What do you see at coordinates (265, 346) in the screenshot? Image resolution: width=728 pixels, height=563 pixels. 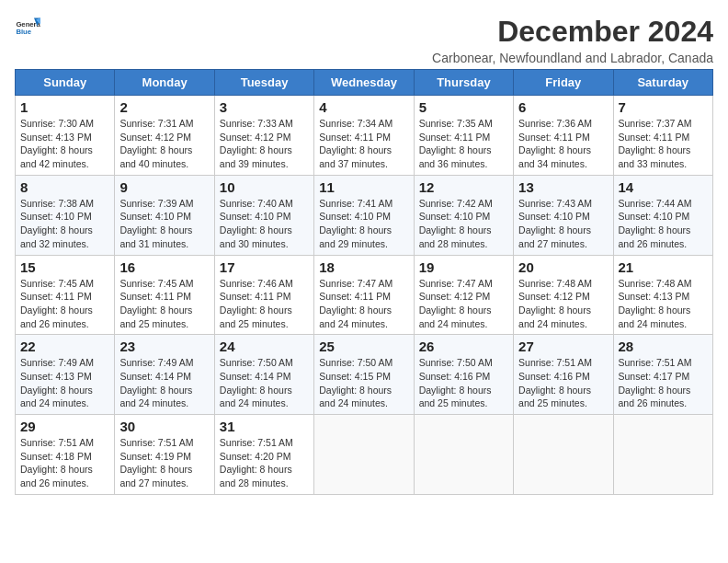 I see `day-number: 24` at bounding box center [265, 346].